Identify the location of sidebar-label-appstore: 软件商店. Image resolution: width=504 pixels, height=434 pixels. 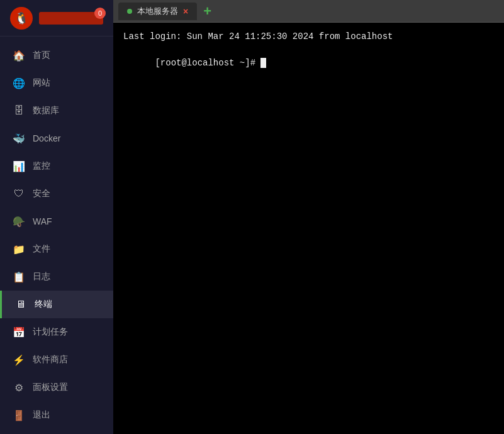
(50, 360).